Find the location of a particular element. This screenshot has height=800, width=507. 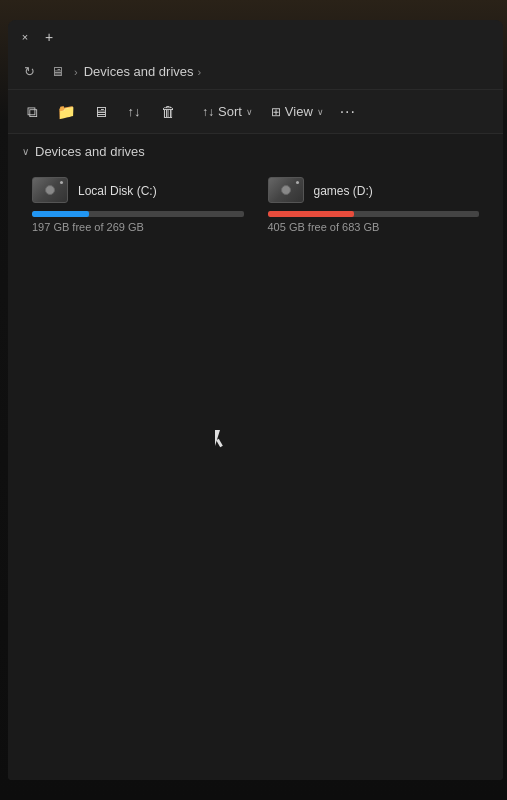

view-button: ⊞ View ∨ is located at coordinates (298, 112).